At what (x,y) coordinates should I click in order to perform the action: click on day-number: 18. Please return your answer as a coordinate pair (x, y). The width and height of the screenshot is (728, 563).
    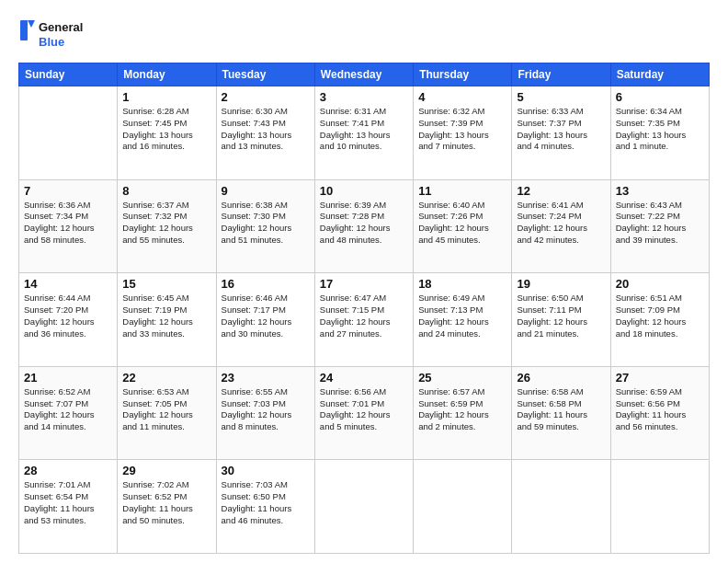
    Looking at the image, I should click on (462, 283).